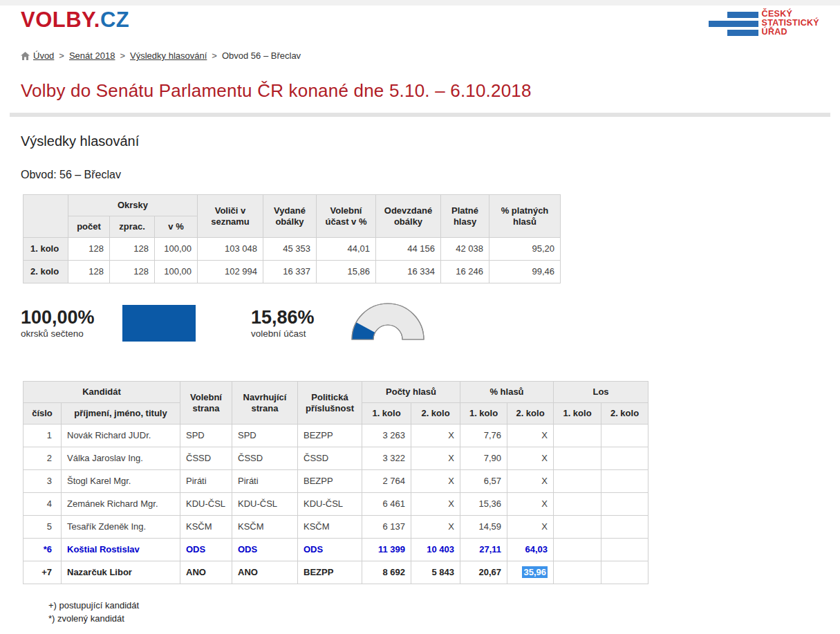 This screenshot has height=634, width=840. Describe the element at coordinates (734, 24) in the screenshot. I see `csu-logo-bars-icon` at that location.